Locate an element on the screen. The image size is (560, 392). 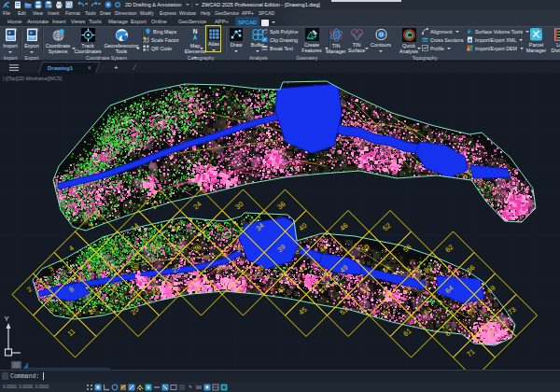
svg-text: 11 is located at coordinates (72, 332).